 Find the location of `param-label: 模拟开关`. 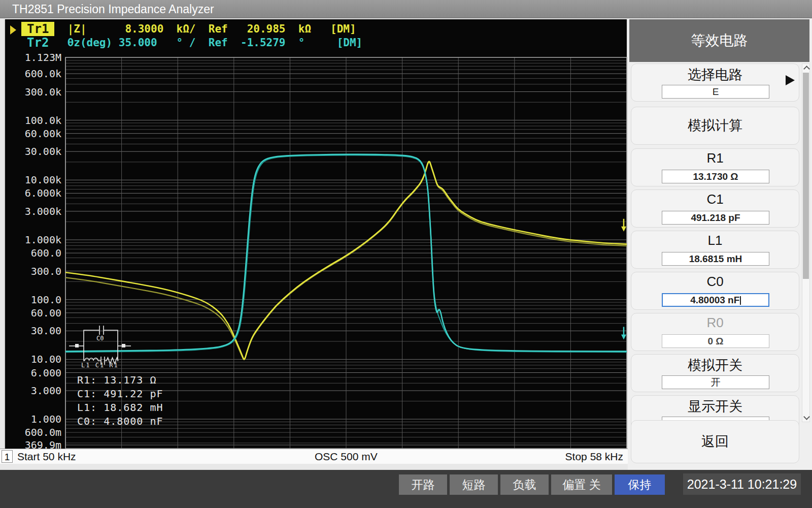

param-label: 模拟开关 is located at coordinates (715, 365).